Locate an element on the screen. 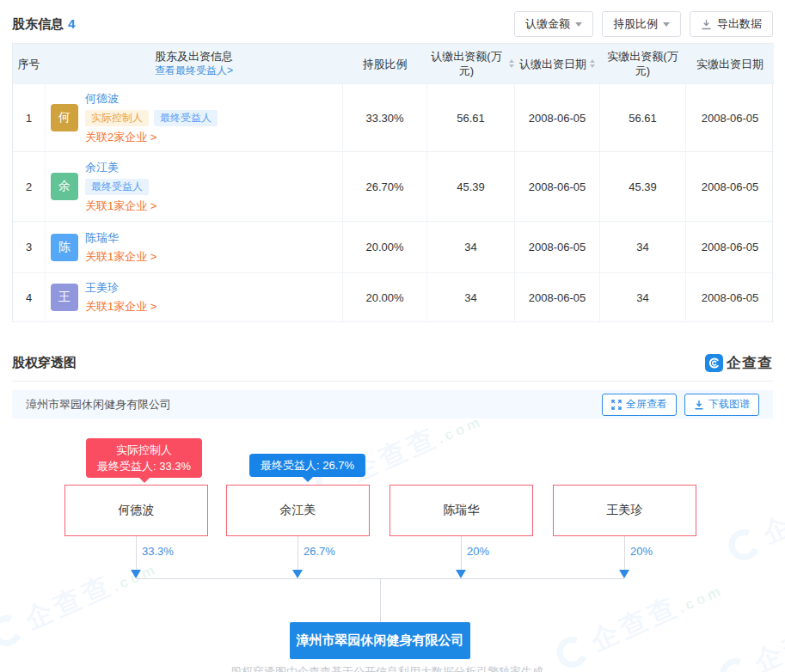 The width and height of the screenshot is (785, 672). download-label: 下载图谱 is located at coordinates (729, 404).